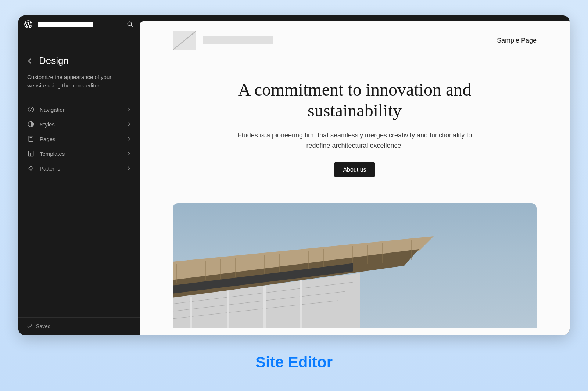 The height and width of the screenshot is (391, 588). What do you see at coordinates (31, 110) in the screenshot?
I see `compass-icon` at bounding box center [31, 110].